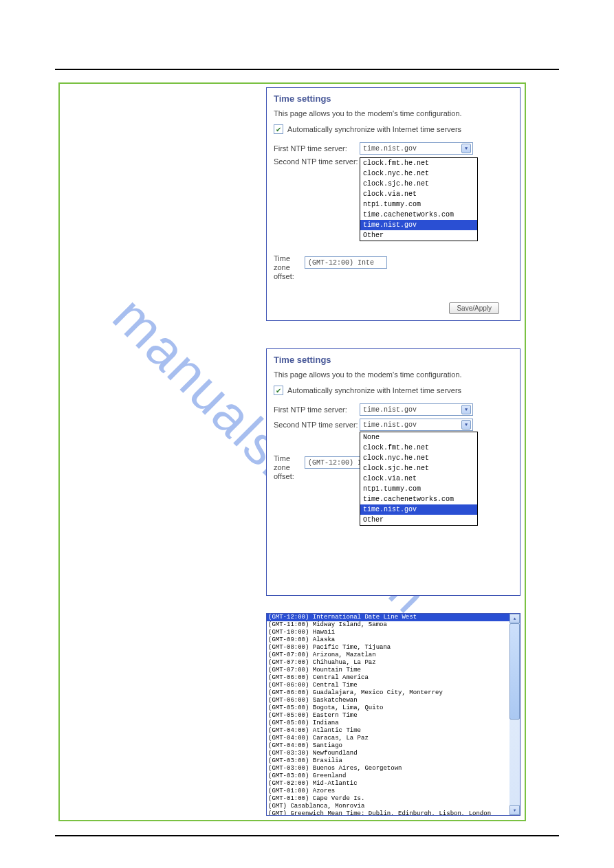  I want to click on timezone-option: (GMT-07:00) Chihuahua, La Paz, so click(388, 663).